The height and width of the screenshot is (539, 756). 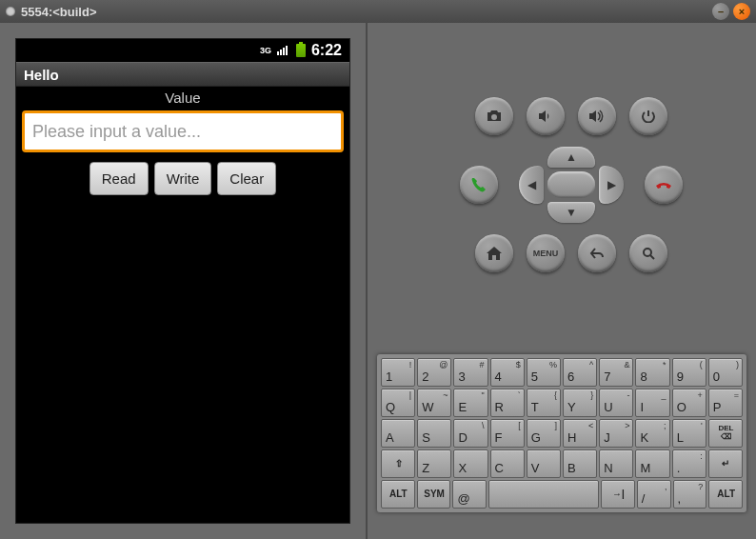 I want to click on key-.: :., so click(x=689, y=464).